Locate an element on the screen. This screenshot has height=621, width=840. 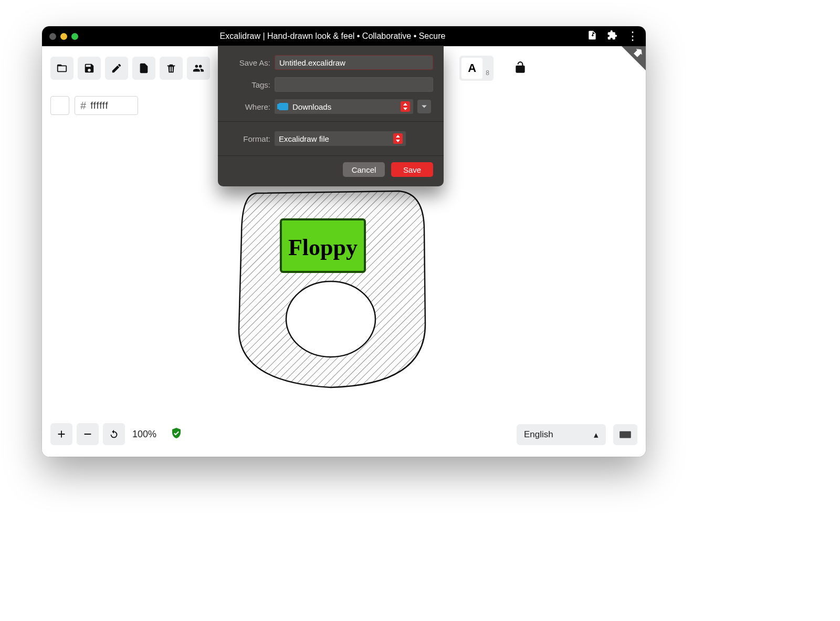
browser-menu-icon: ⋮ is located at coordinates (633, 36).